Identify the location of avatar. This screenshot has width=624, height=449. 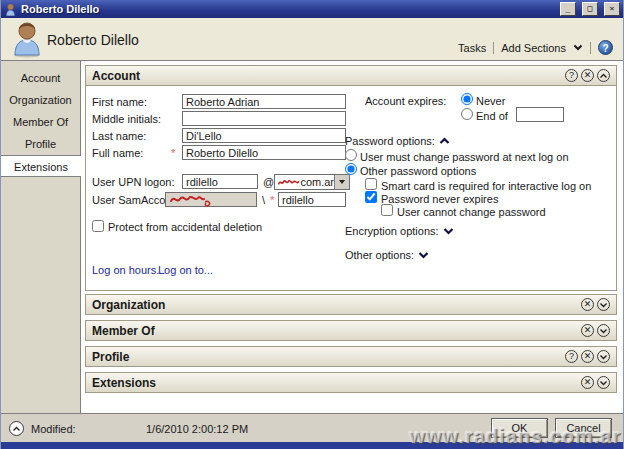
(27, 39).